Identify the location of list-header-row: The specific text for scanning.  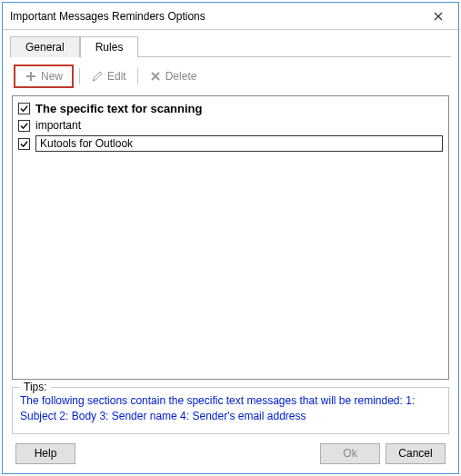
(231, 109).